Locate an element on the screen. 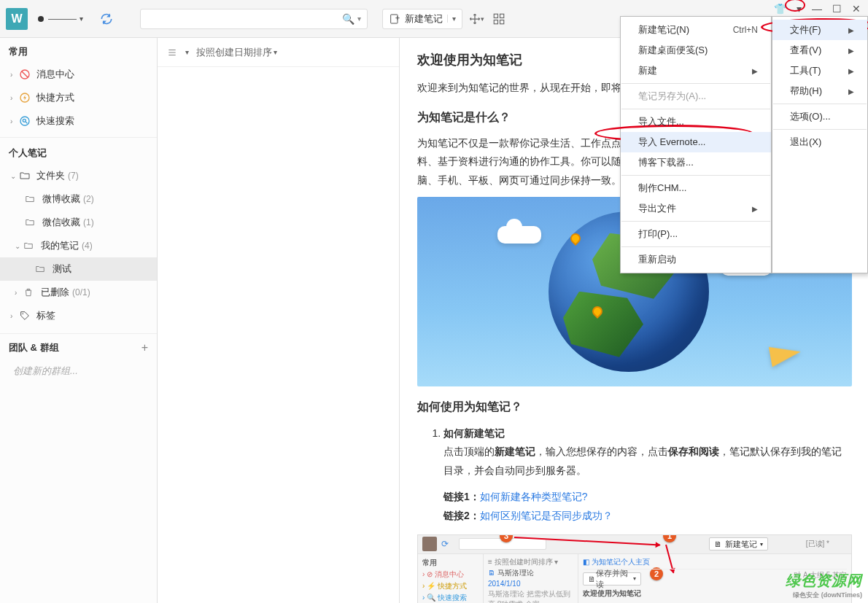  search-box: 🔍 ▾ is located at coordinates (254, 19).